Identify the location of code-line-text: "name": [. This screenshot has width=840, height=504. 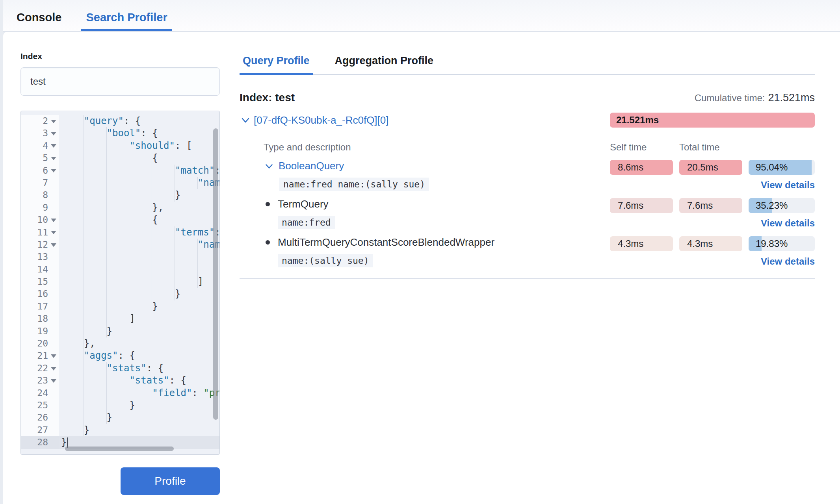
(139, 245).